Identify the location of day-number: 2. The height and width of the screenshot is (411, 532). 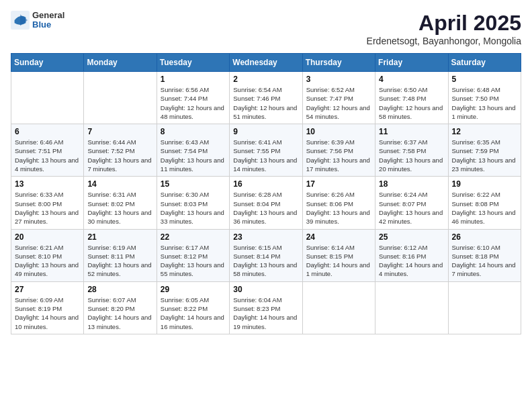
(266, 79).